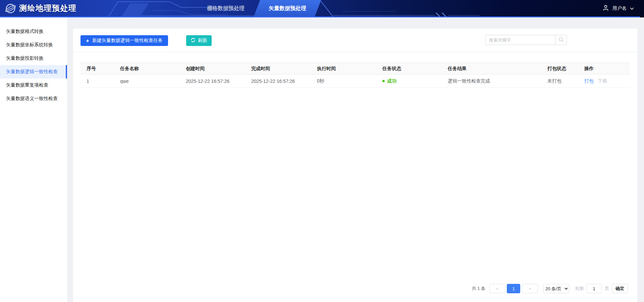  I want to click on refresh-button-label: 刷新, so click(203, 41).